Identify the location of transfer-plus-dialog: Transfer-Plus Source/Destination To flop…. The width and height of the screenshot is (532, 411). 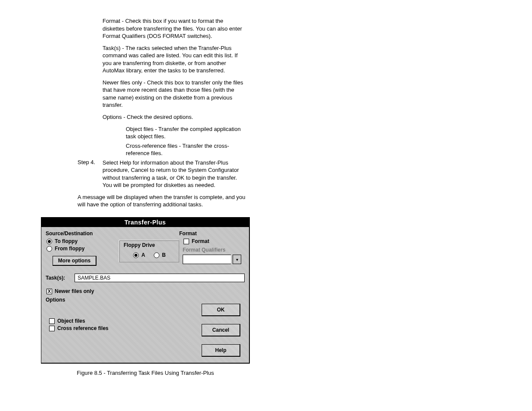
(146, 290).